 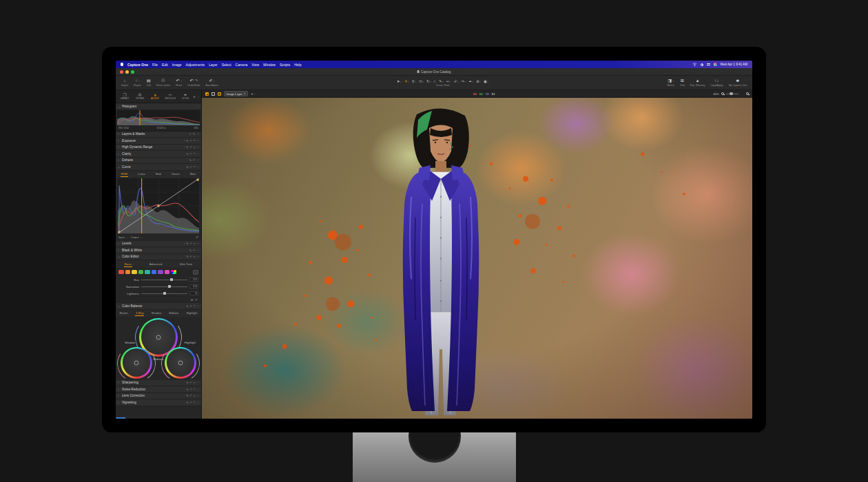 What do you see at coordinates (154, 273) in the screenshot?
I see `swatch-blue` at bounding box center [154, 273].